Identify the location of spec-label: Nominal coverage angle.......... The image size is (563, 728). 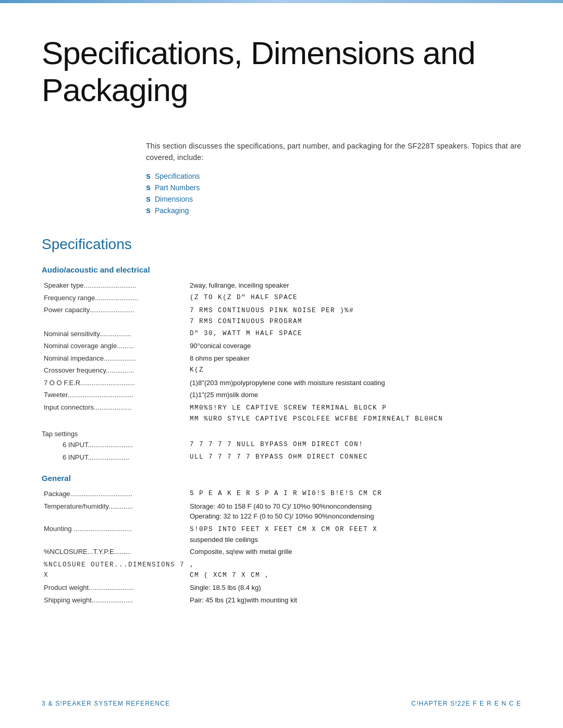
(115, 346).